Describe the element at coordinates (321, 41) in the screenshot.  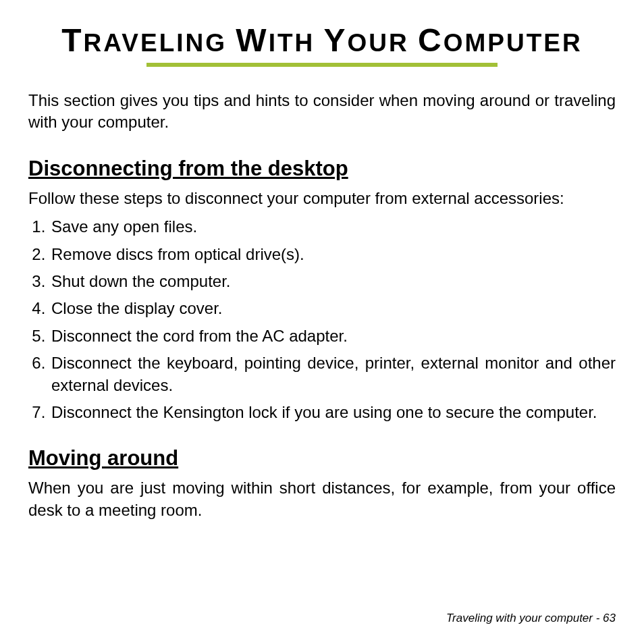
I see `page-title: TRAVELING WITH YOUR COMPUTER` at that location.